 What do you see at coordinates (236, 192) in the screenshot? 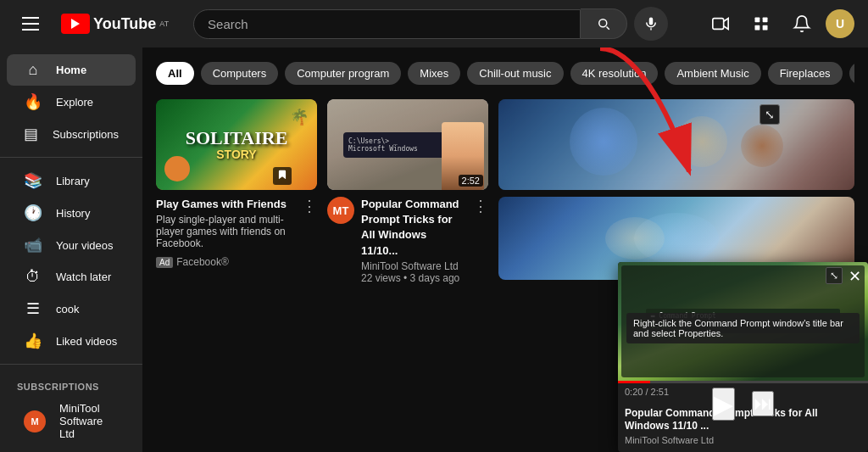
I see `video-card-1: SOLITAIRE STORY 🌴 Play Games with Friend…` at bounding box center [236, 192].